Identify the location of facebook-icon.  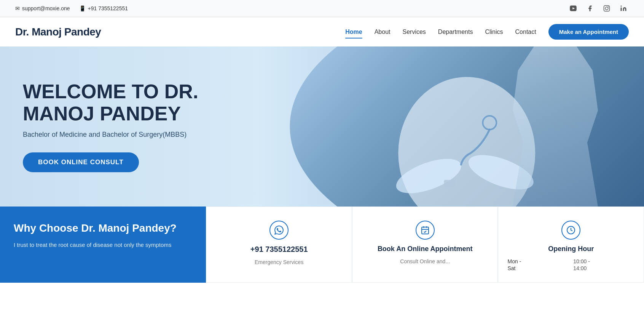
(590, 8).